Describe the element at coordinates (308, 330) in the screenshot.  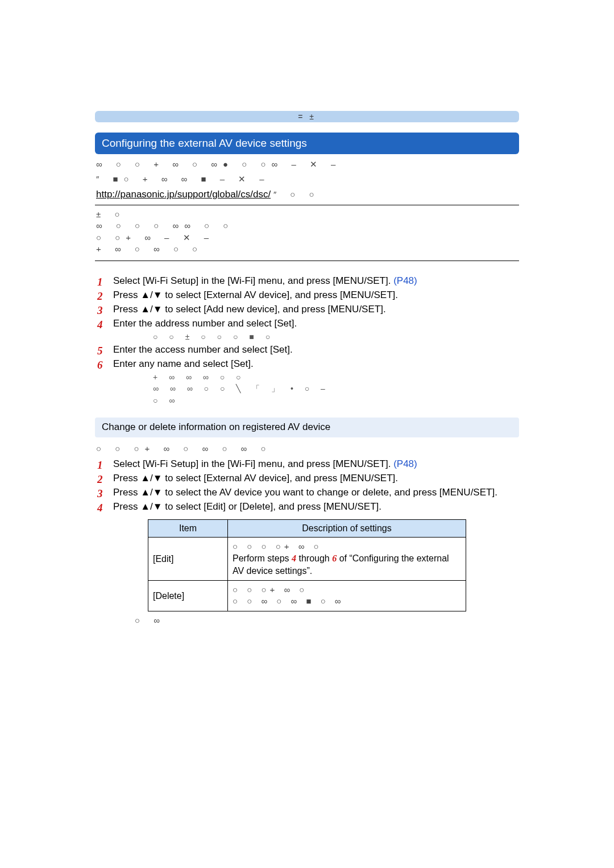
I see `step-item: Enter the address number and select [Set…` at that location.